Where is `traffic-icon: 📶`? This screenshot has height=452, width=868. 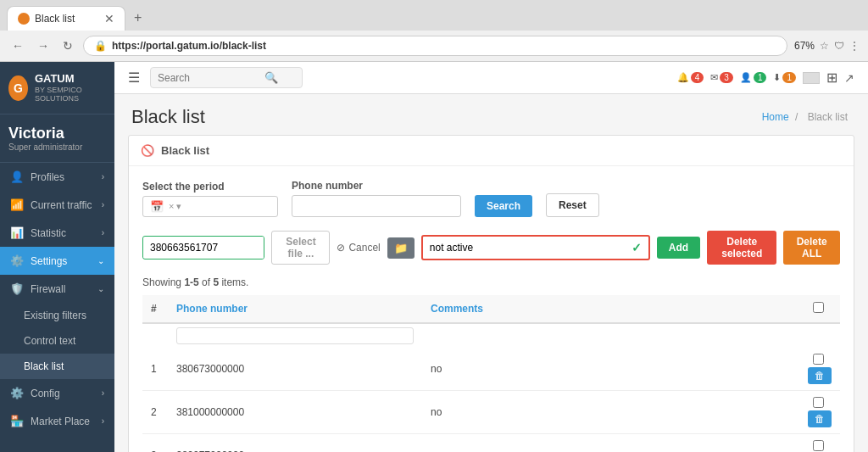 traffic-icon: 📶 is located at coordinates (17, 205).